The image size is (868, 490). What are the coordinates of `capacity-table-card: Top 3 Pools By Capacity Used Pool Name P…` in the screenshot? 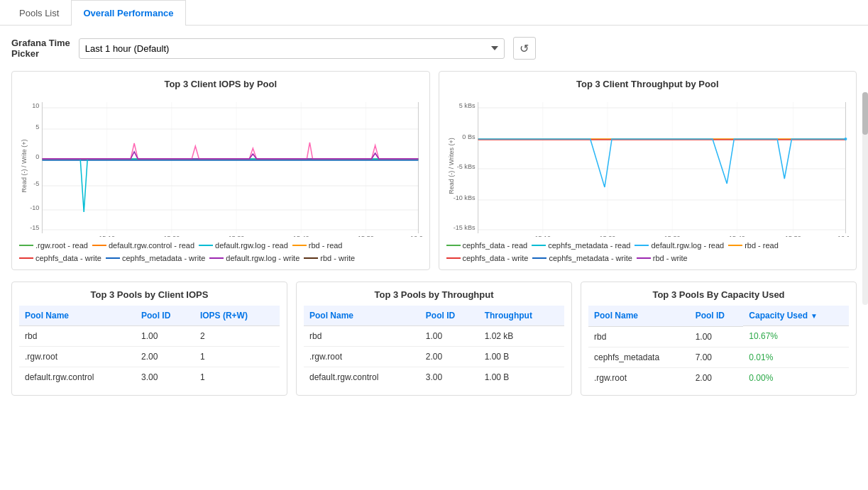 It's located at (718, 339).